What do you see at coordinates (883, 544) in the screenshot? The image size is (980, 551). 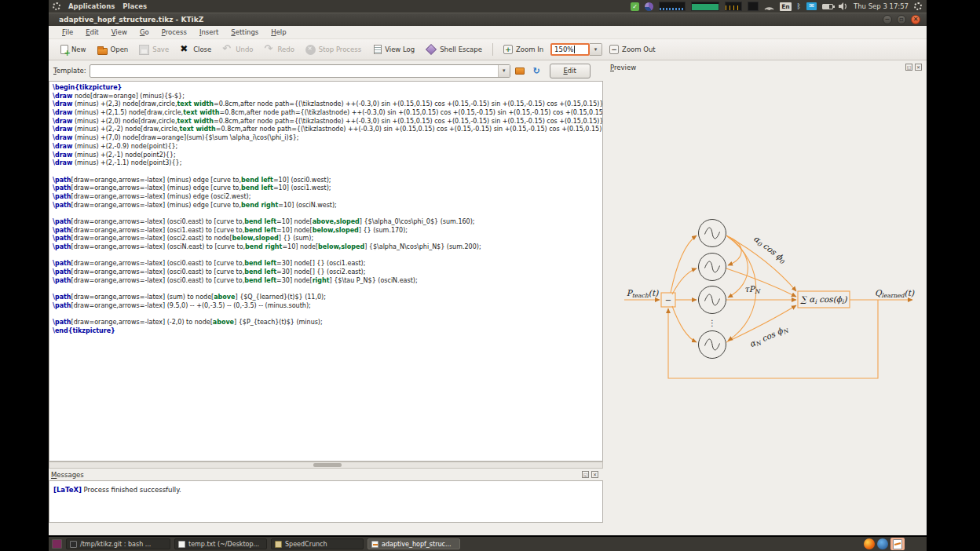 I see `browser-icon` at bounding box center [883, 544].